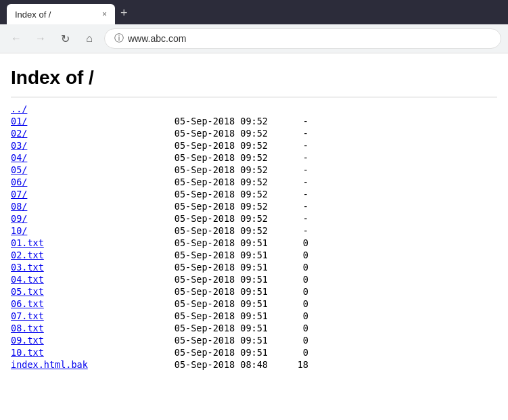 This screenshot has height=420, width=508. Describe the element at coordinates (254, 133) in the screenshot. I see `list-item: 02/05-Sep-2018 09:52-` at that location.